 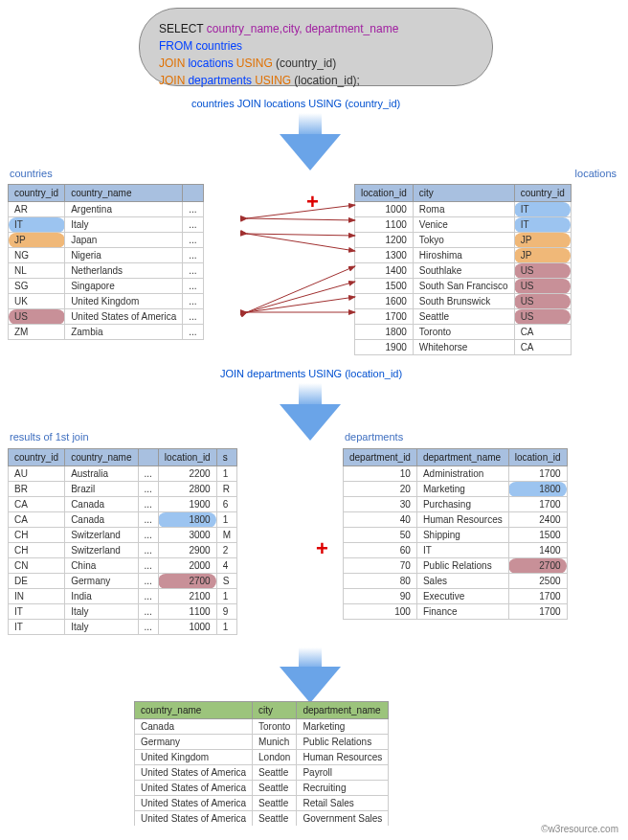 I want to click on sql-join1: JOIN, so click(x=172, y=63).